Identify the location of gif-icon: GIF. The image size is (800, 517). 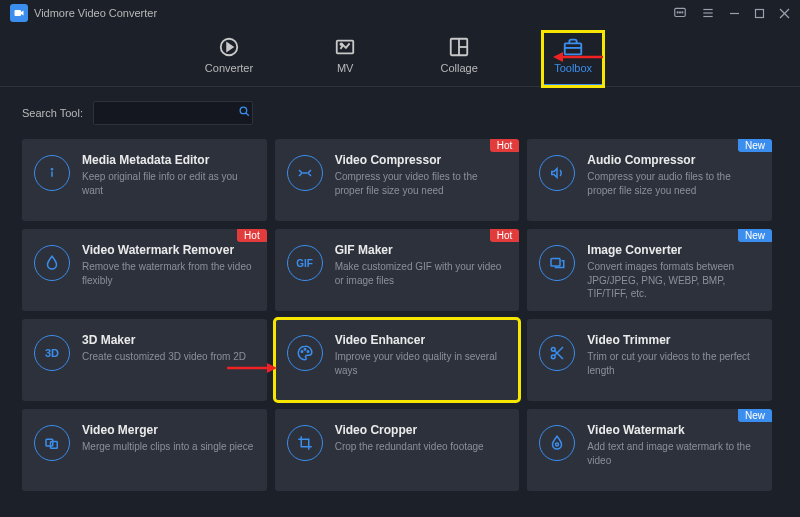
(305, 263).